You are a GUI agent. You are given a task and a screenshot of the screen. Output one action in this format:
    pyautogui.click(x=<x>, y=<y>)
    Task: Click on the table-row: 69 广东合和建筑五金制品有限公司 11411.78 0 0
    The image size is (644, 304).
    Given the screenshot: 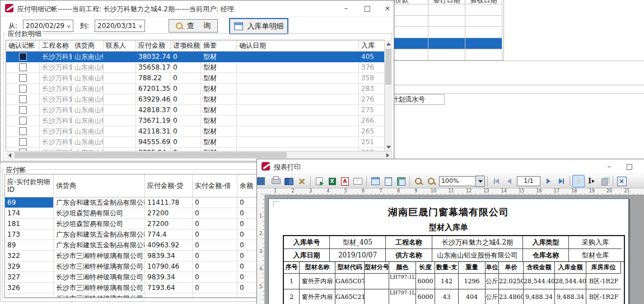 What is the action you would take?
    pyautogui.click(x=131, y=203)
    